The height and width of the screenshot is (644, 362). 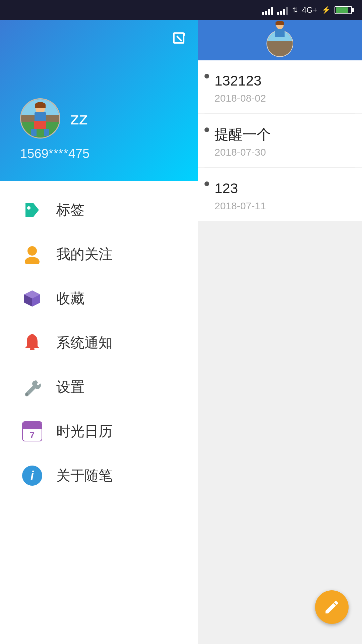 I want to click on cube-icon, so click(x=32, y=299).